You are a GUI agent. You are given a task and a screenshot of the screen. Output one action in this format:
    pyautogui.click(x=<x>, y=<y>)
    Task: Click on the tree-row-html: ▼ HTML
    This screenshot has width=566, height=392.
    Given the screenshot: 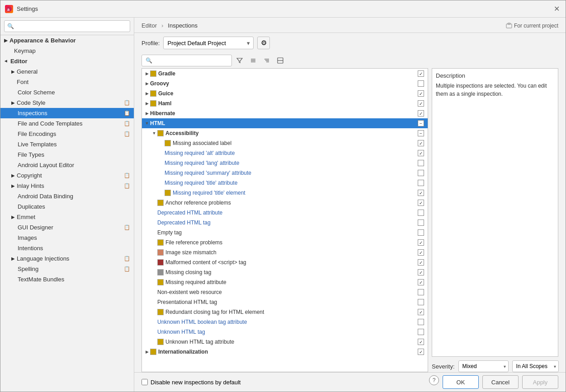 What is the action you would take?
    pyautogui.click(x=285, y=123)
    